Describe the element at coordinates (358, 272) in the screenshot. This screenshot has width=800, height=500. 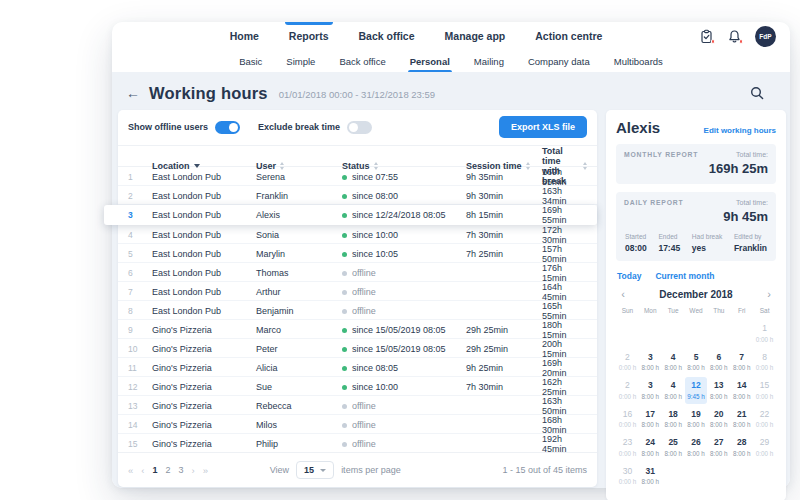
I see `table-row: 6East London PubThomasoffline176h 15min` at that location.